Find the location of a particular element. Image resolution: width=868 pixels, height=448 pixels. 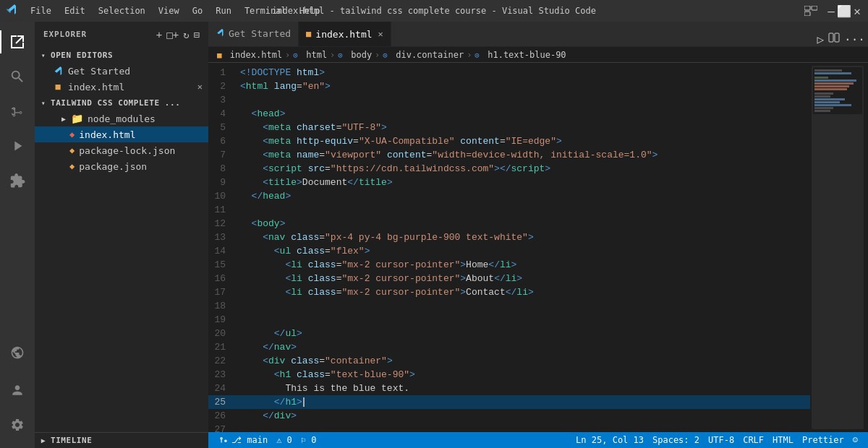

settings-activity-button is located at coordinates (17, 425).